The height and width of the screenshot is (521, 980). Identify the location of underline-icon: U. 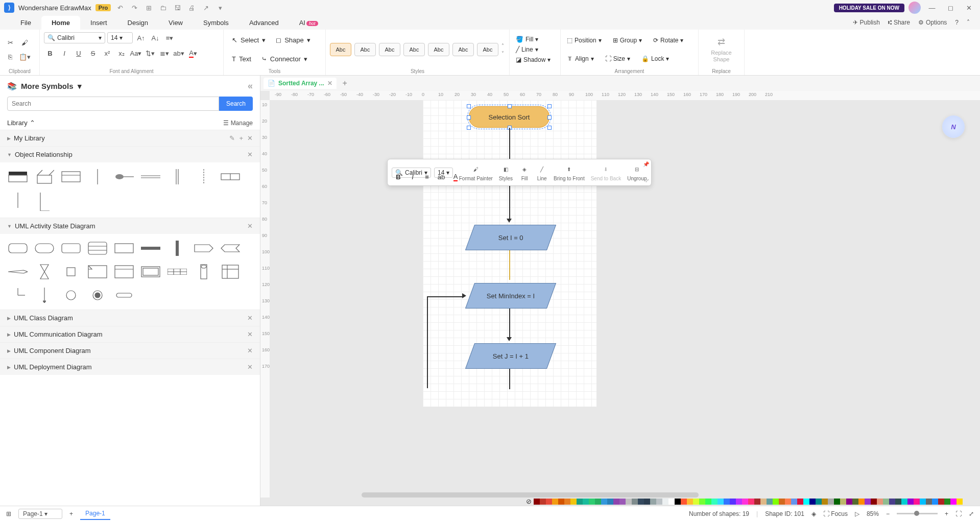
(79, 53).